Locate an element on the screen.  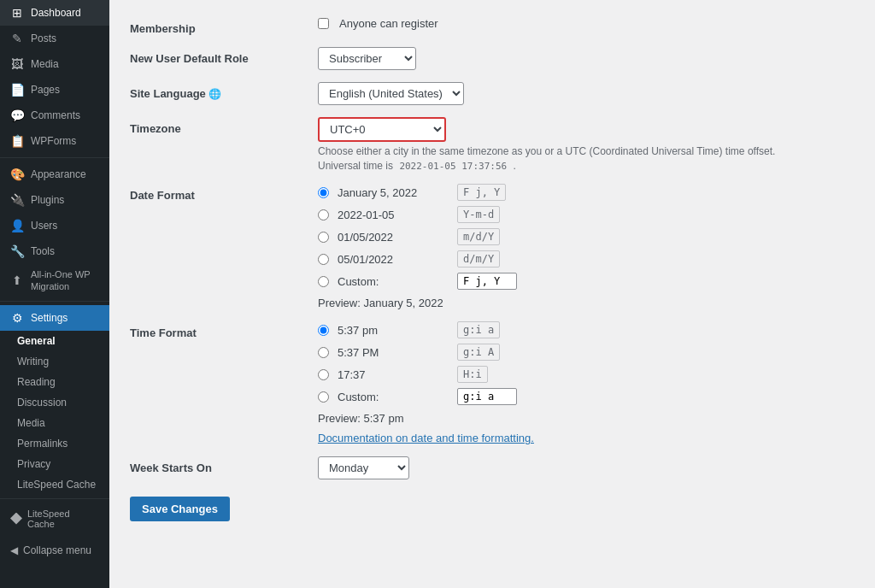
time-format-radio-custom is located at coordinates (323, 397).